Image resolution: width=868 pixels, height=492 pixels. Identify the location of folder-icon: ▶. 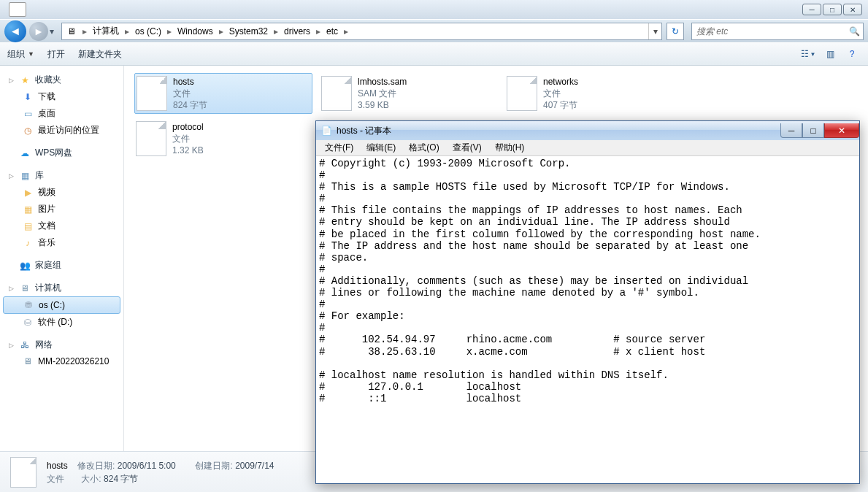
(28, 193).